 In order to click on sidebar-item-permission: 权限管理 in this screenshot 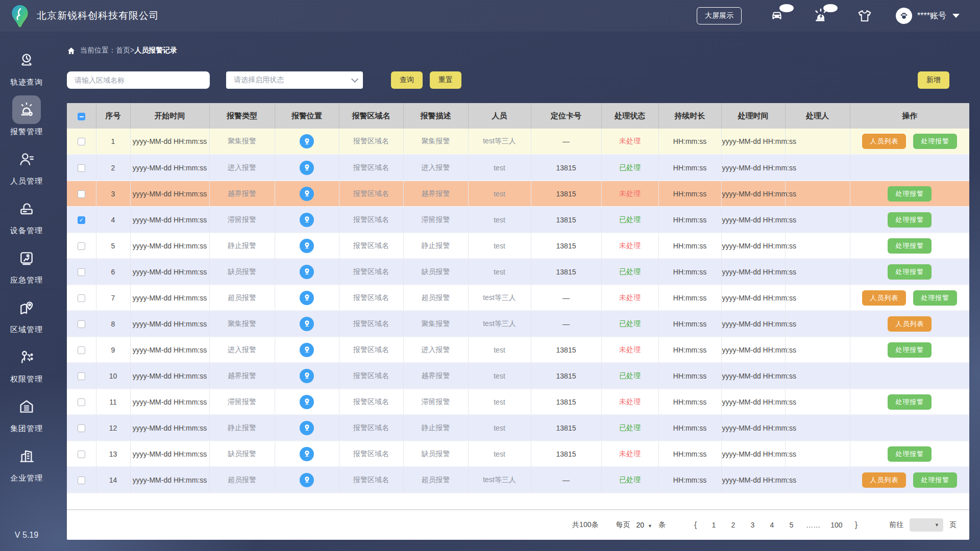, I will do `click(27, 363)`.